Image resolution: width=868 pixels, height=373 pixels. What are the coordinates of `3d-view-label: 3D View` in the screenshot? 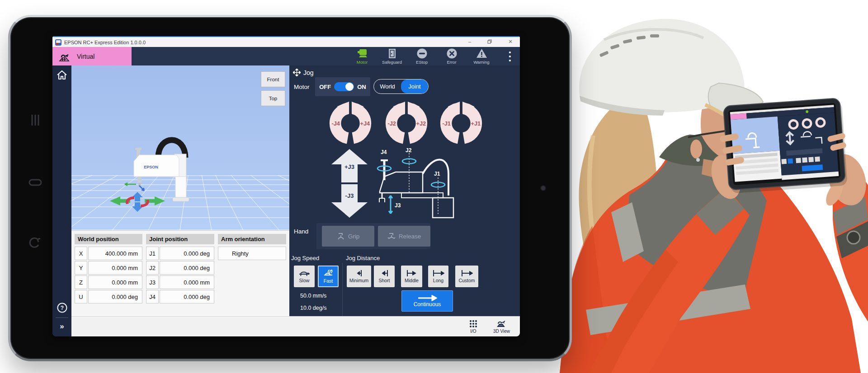 It's located at (502, 331).